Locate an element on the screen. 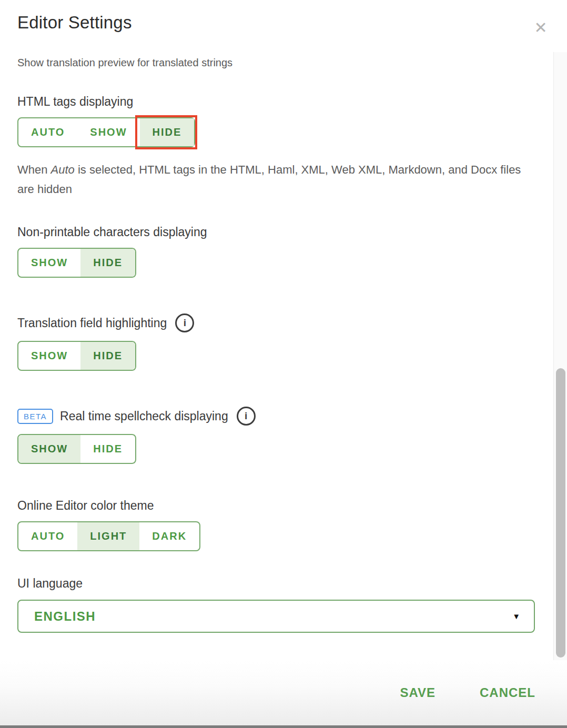 This screenshot has width=567, height=728. scrollbar-track is located at coordinates (560, 357).